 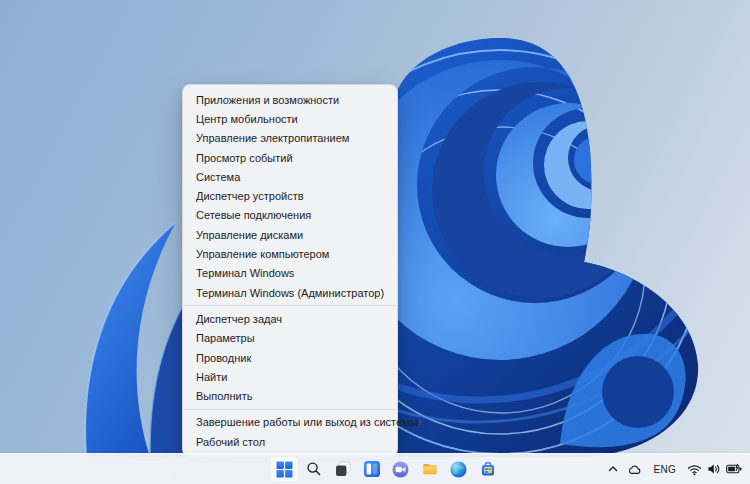 What do you see at coordinates (244, 158) in the screenshot?
I see `menu-item-label: Просмотр событий` at bounding box center [244, 158].